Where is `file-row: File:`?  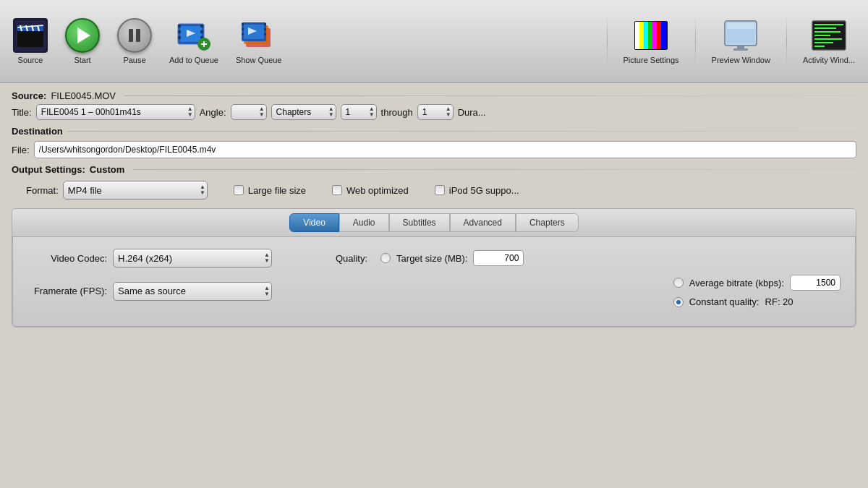
file-row: File: is located at coordinates (434, 150).